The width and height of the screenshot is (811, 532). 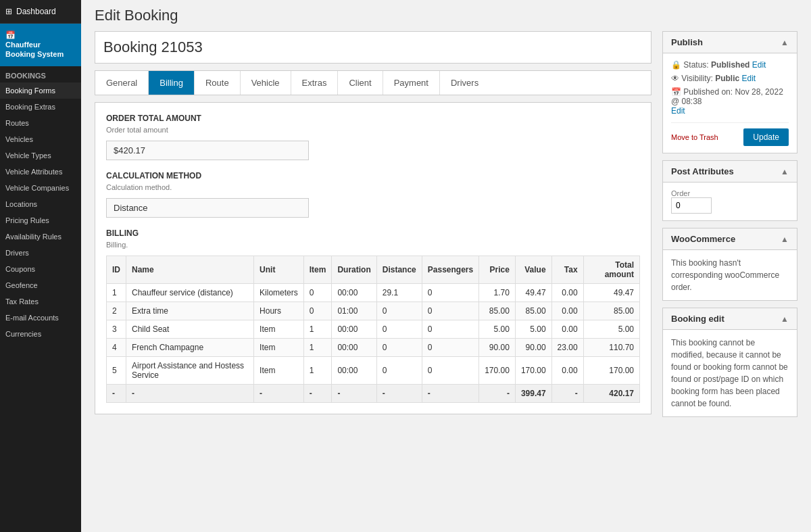 I want to click on woocommerce-body: This booking hasn't corresponding wooCom…, so click(x=730, y=275).